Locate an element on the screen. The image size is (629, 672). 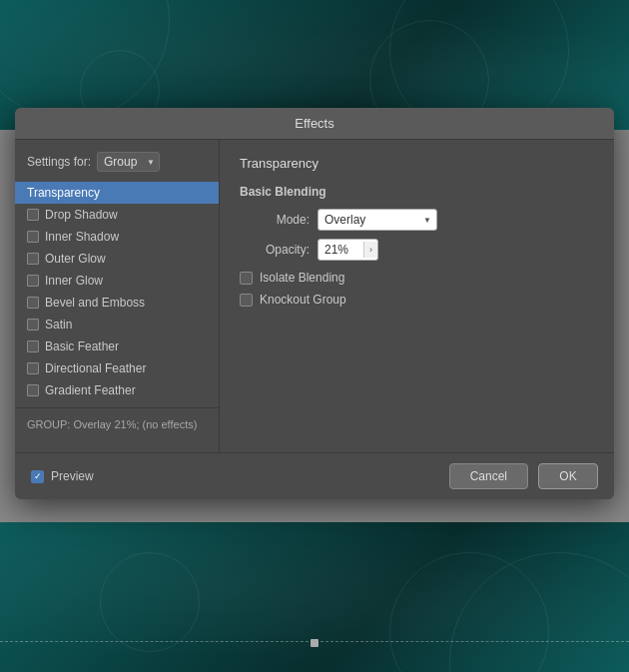
opacity-label: Opacity: is located at coordinates (275, 250).